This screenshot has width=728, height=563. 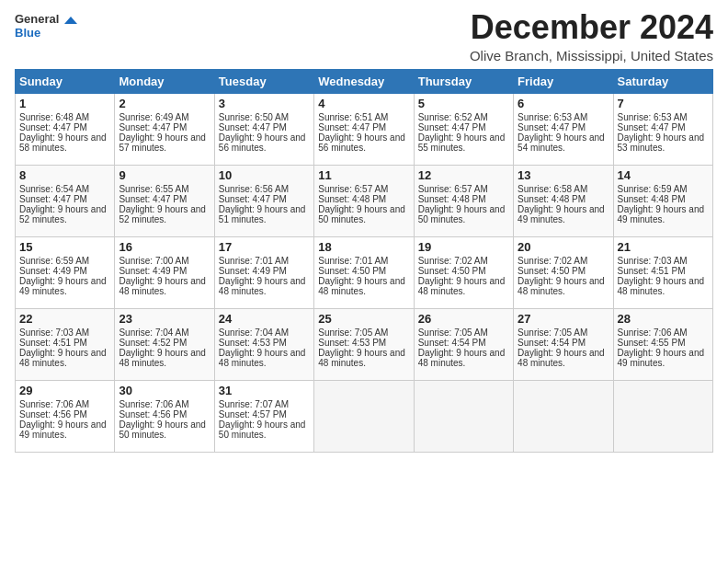 What do you see at coordinates (64, 103) in the screenshot?
I see `day-number: 1` at bounding box center [64, 103].